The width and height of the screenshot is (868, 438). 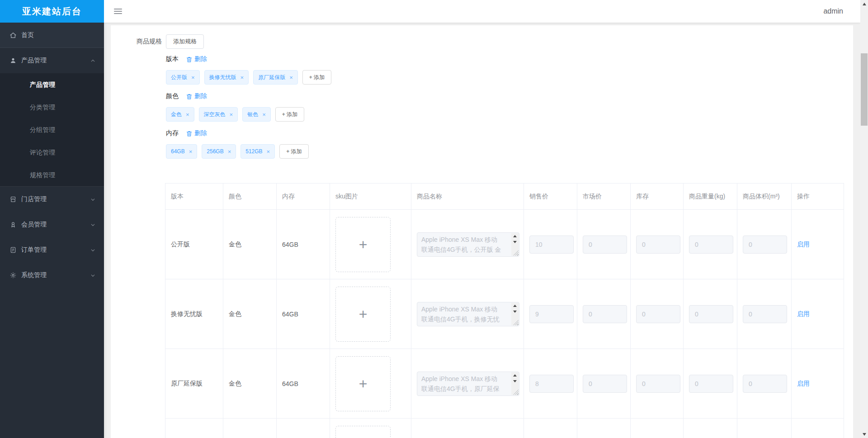 What do you see at coordinates (185, 42) in the screenshot?
I see `add-spec-button: 添加规格` at bounding box center [185, 42].